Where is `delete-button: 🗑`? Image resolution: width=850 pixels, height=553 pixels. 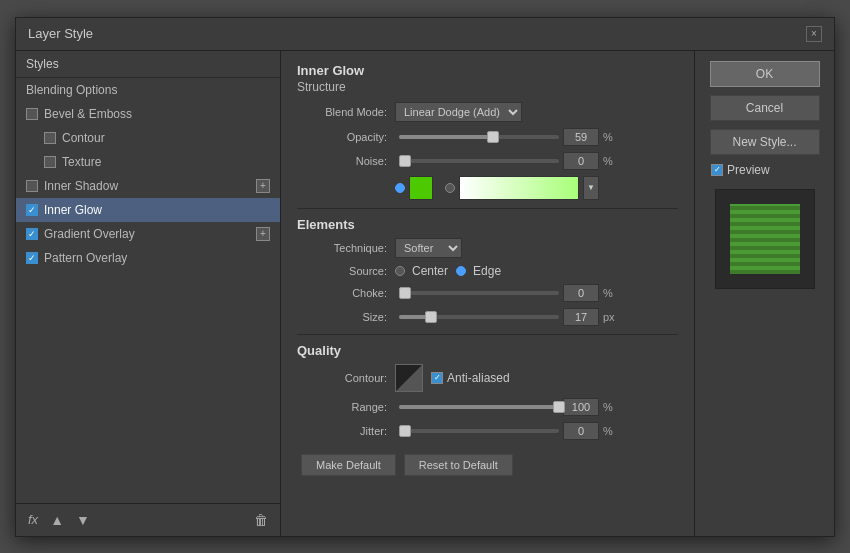 delete-button: 🗑 is located at coordinates (261, 520).